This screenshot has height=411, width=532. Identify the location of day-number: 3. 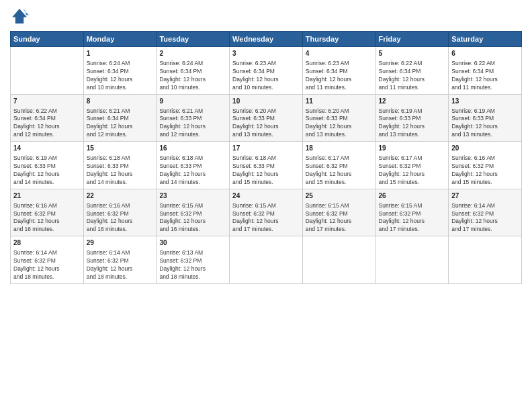
(266, 54).